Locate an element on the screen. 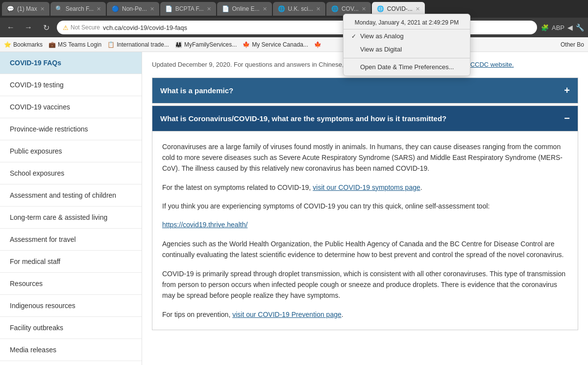 The width and height of the screenshot is (588, 365). faq-pandemic-header: What is a pandemic? + is located at coordinates (365, 90).